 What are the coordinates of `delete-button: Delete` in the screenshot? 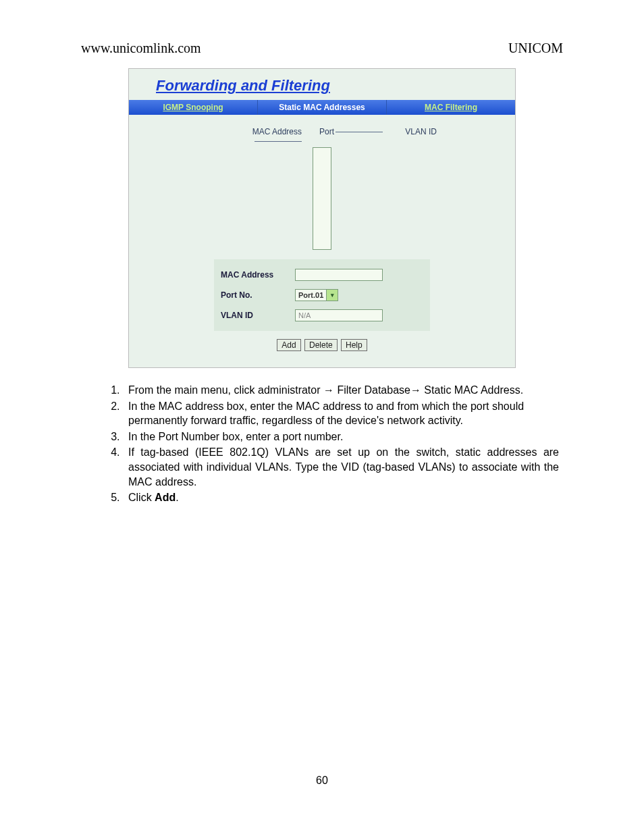 It's located at (321, 345).